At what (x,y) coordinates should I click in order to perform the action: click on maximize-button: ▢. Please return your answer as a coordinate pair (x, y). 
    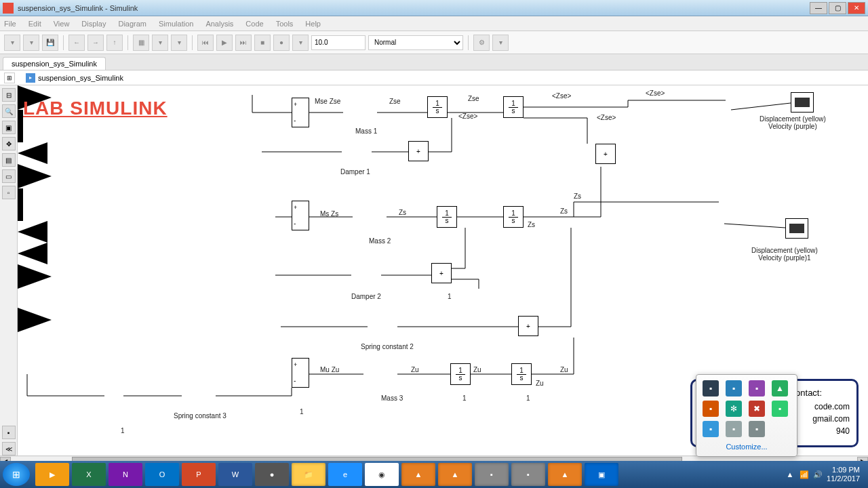
    Looking at the image, I should click on (837, 8).